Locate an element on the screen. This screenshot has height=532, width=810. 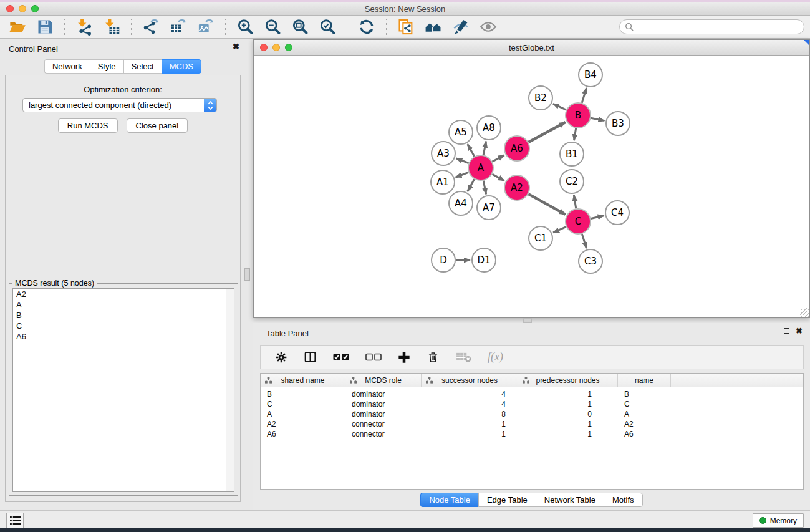
create-column-button is located at coordinates (404, 357).